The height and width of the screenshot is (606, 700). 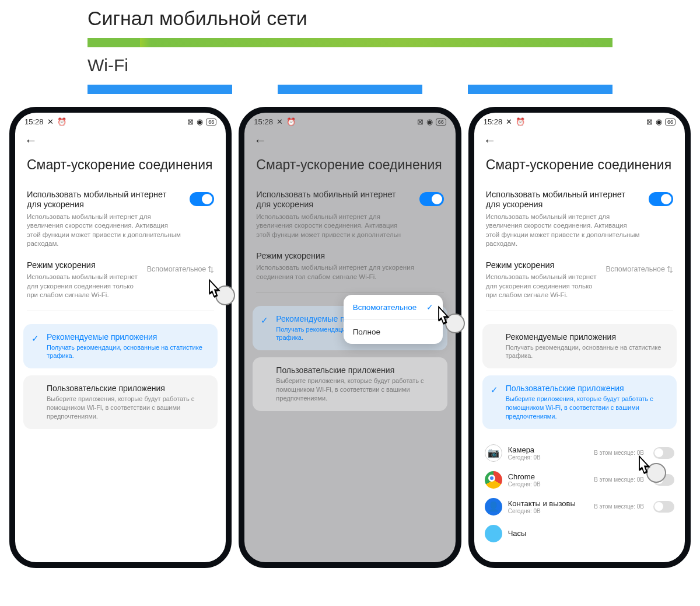 I want to click on app-row-contacts: 👤 Контакты и вызовы Сегодня: 0B В этом м…, so click(x=580, y=507).